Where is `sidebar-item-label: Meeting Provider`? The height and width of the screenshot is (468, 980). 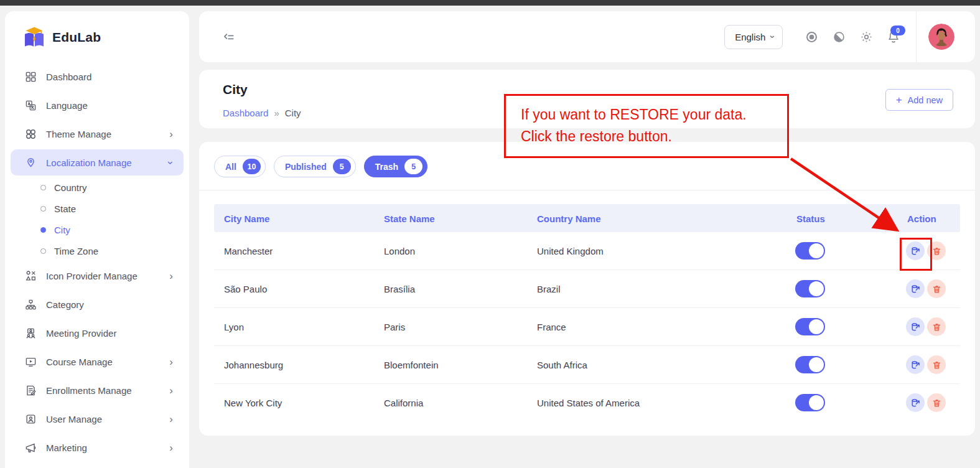 sidebar-item-label: Meeting Provider is located at coordinates (110, 334).